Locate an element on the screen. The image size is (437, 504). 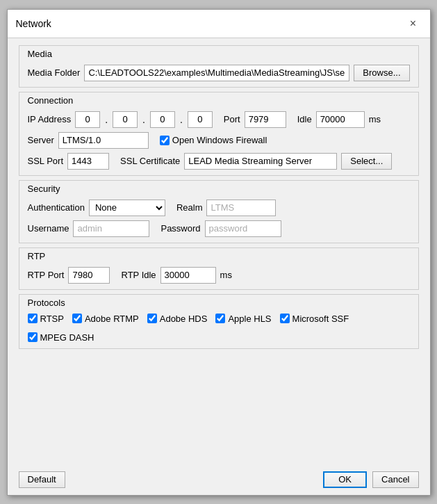
media-section-label: Media is located at coordinates (219, 54).